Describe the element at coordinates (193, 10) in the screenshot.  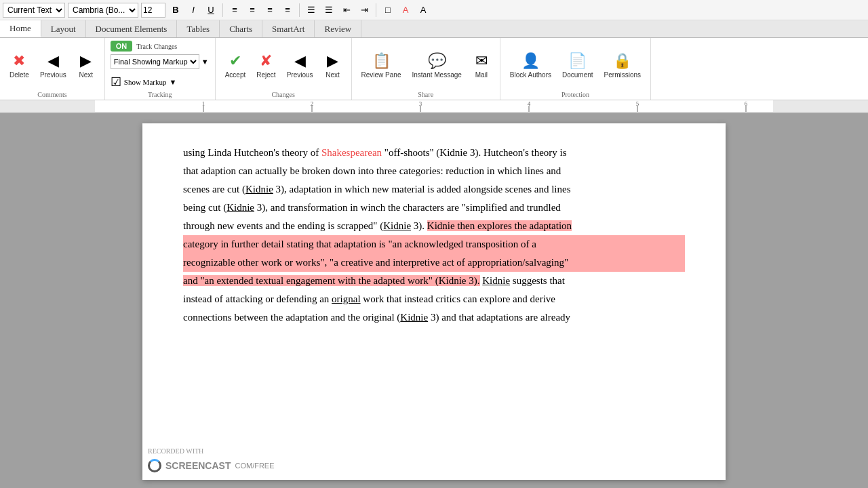
I see `italic-button: I` at that location.